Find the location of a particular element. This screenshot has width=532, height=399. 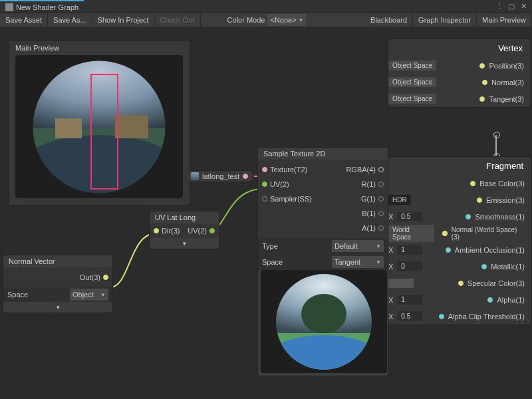

port-label: Texture(T2) is located at coordinates (289, 170).